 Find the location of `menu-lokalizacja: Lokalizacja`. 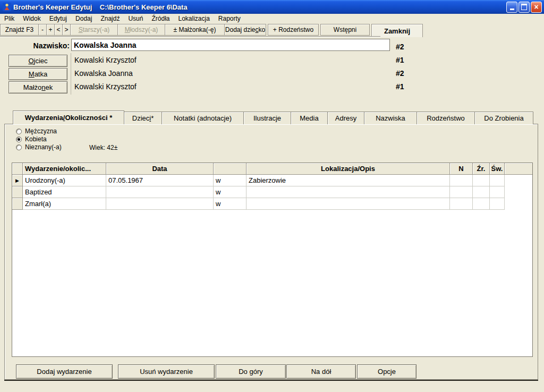

menu-lokalizacja: Lokalizacja is located at coordinates (193, 19).